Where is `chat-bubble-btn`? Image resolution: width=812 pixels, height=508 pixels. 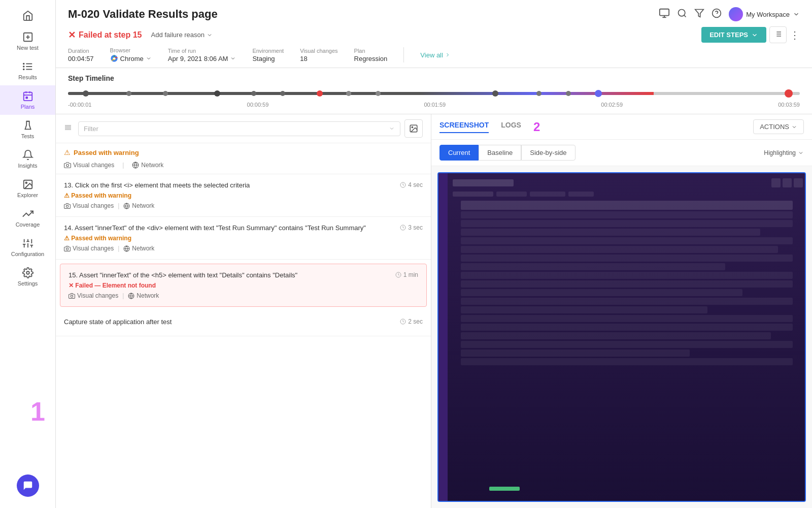
chat-bubble-btn is located at coordinates (28, 486).